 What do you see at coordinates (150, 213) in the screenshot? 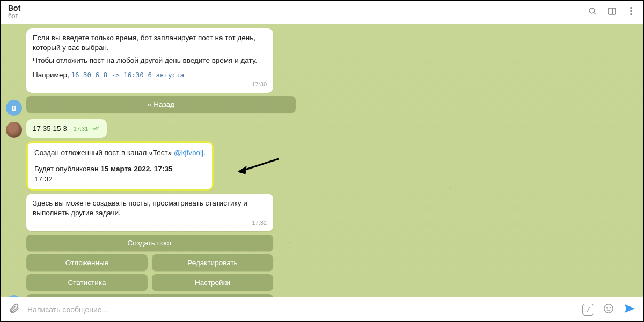
I see `bot-message-menu-intro: Здесь вы можете создавать посты, просмат…` at bounding box center [150, 213].